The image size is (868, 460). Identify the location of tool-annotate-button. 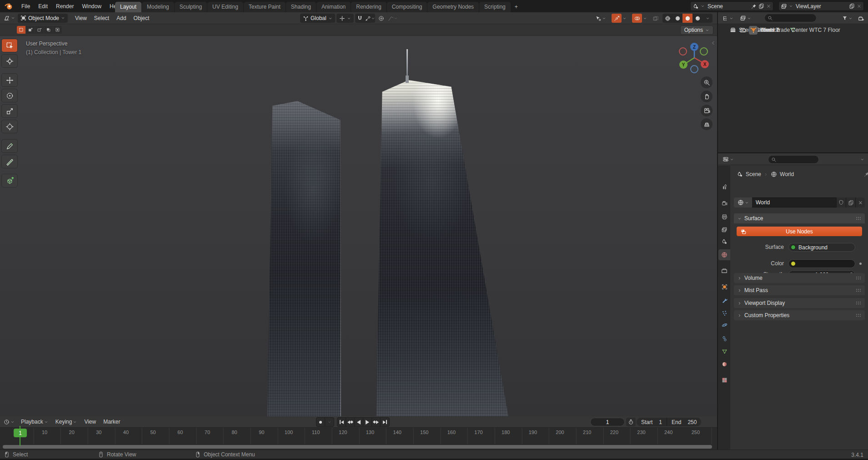
(10, 146).